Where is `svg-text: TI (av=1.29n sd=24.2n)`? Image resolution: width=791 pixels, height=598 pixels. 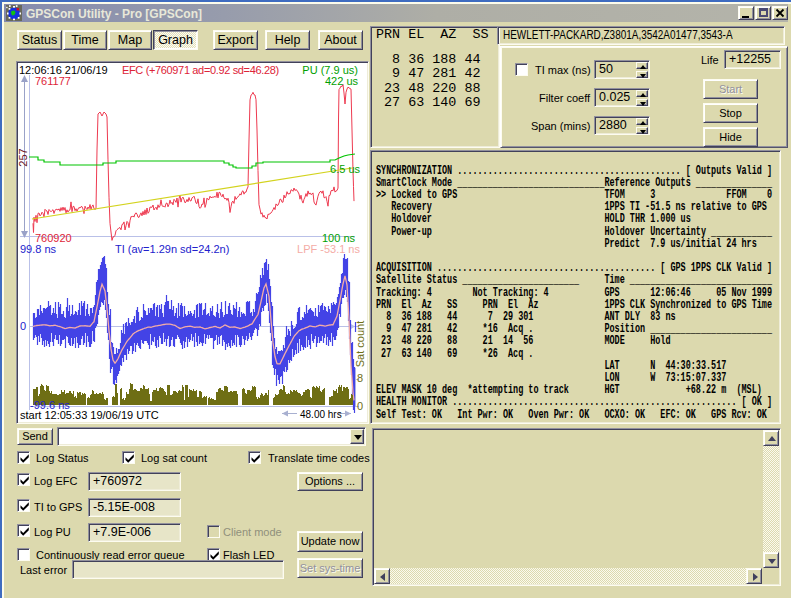 svg-text: TI (av=1.29n sd=24.2n) is located at coordinates (172, 249).